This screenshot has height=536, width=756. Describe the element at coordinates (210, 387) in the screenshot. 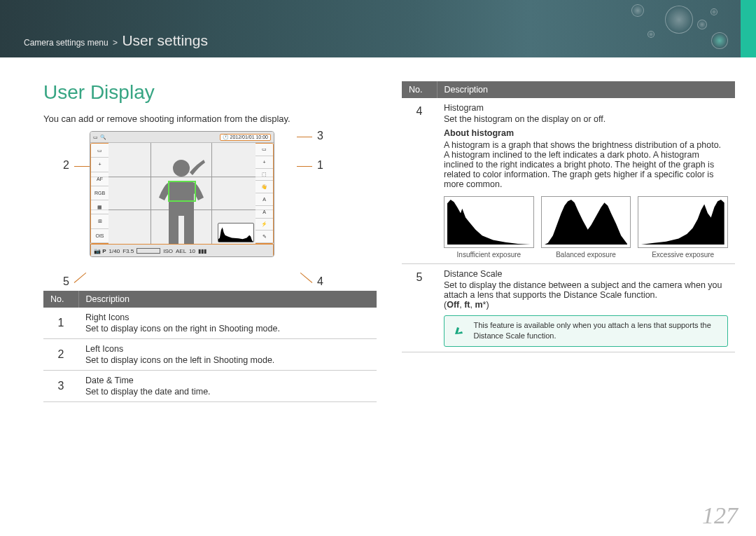

I see `table-row: 3 Date & TimeSet to display the date and…` at that location.